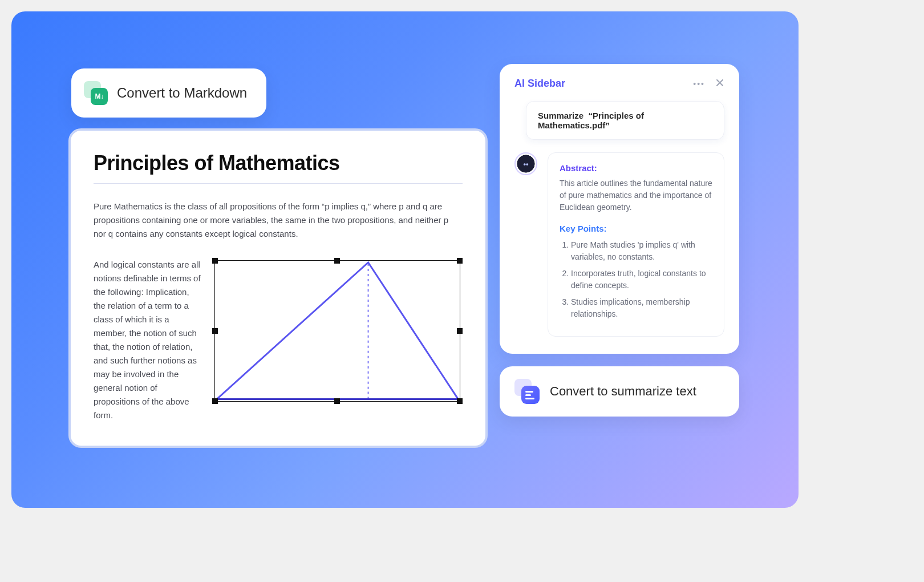 The width and height of the screenshot is (924, 582). I want to click on ai-sidebar-panel: AI Sidebar ••• Summarize “Principles of …, so click(619, 209).